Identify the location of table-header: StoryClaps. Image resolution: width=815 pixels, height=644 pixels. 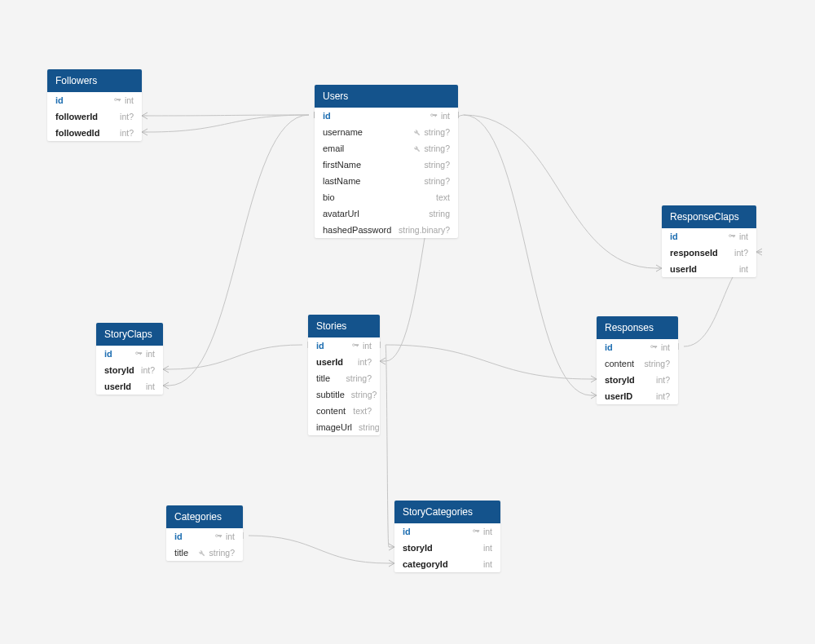
(130, 334).